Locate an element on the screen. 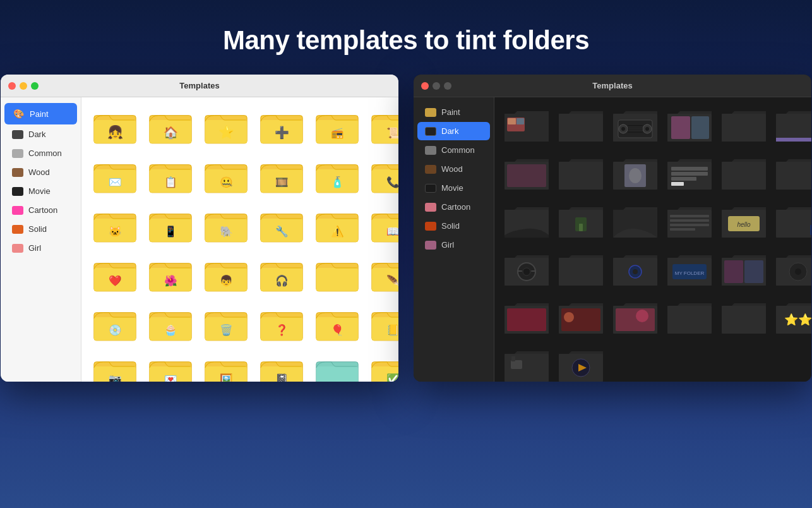  paint-folder-20: 🌺 is located at coordinates (170, 275).